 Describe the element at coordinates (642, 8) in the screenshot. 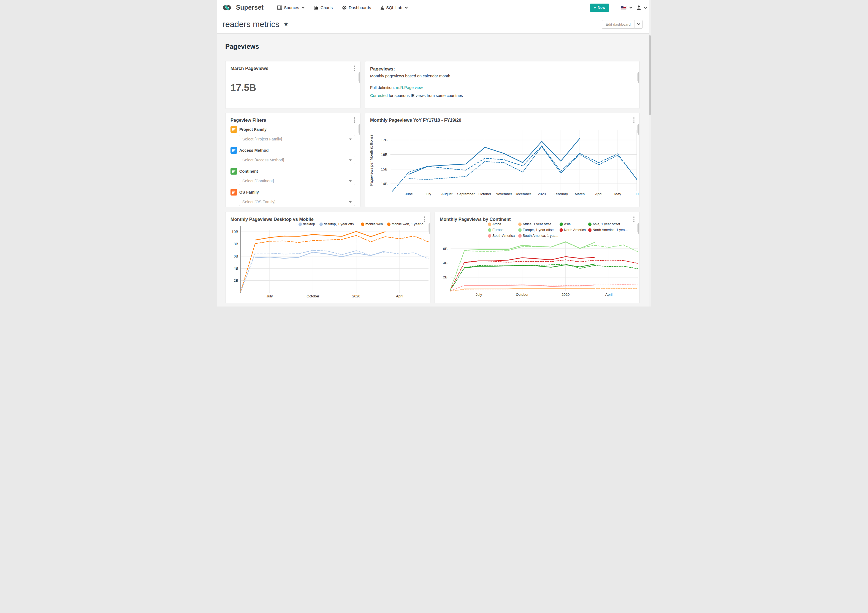

I see `user-menu` at that location.